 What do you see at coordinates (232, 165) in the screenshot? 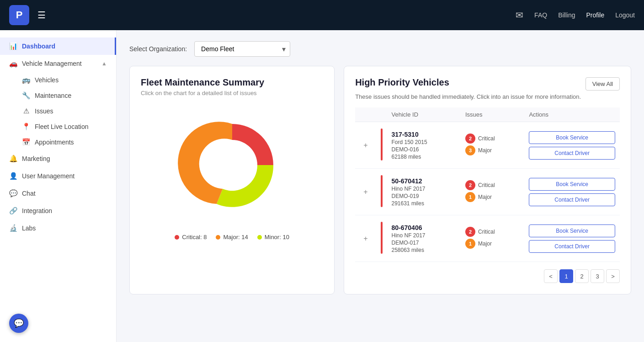
I see `donut-chart-wrap` at bounding box center [232, 165].